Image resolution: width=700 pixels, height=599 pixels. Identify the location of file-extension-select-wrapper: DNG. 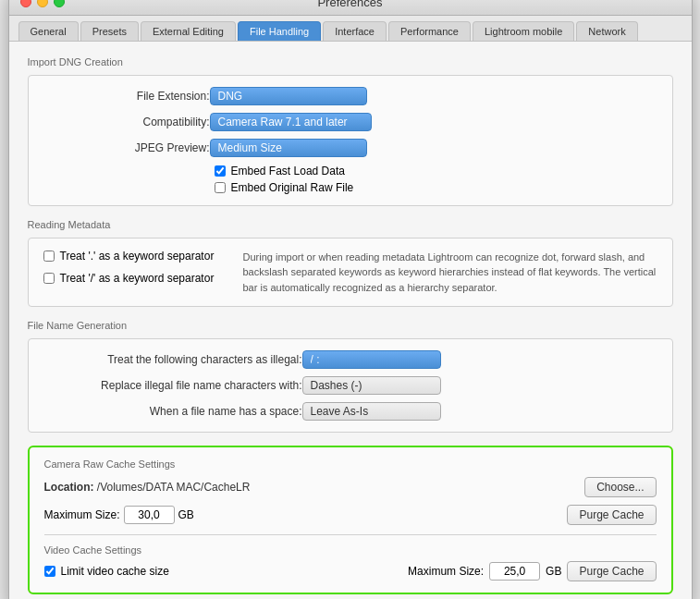
(289, 96).